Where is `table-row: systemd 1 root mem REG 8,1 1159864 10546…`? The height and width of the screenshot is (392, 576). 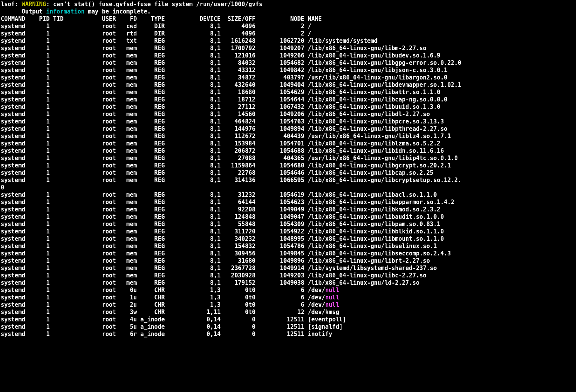
table-row: systemd 1 root mem REG 8,1 1159864 10546… is located at coordinates (226, 166).